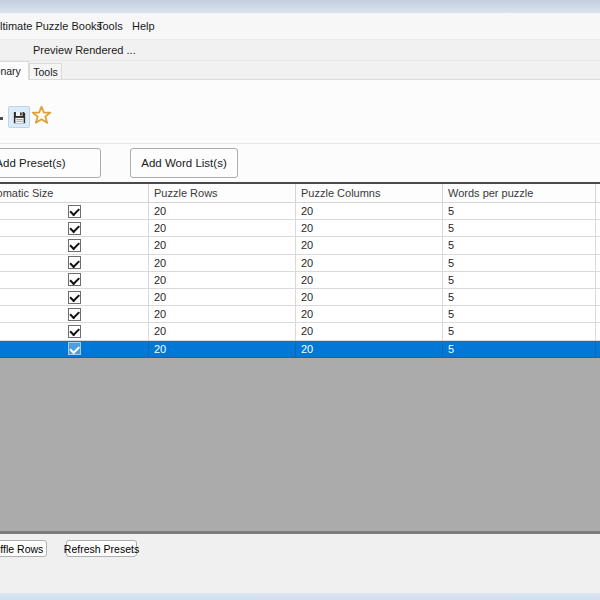  I want to click on column-header-automatic-size: Automatic Size, so click(74, 193).